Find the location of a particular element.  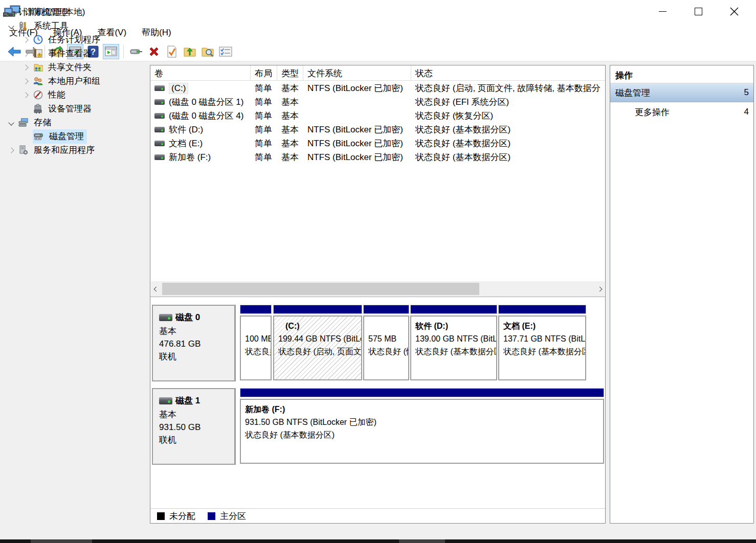

volume-name: (C:) is located at coordinates (179, 88).